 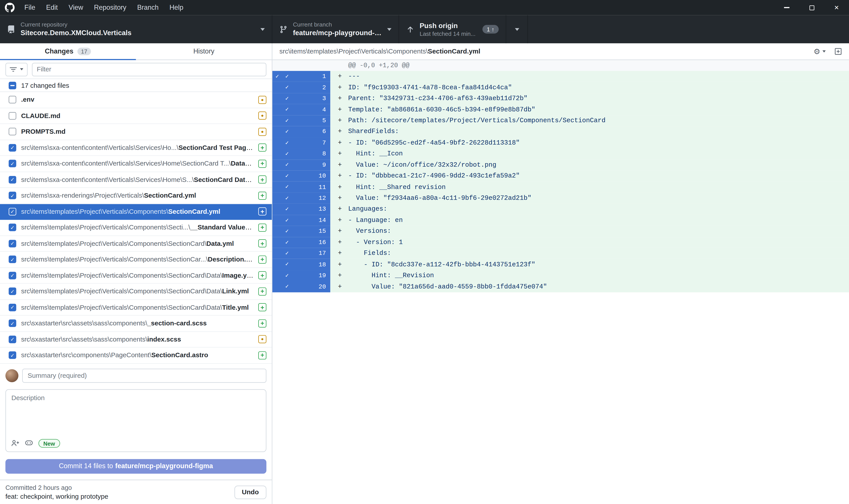 What do you see at coordinates (136, 466) in the screenshot?
I see `commit-button: Commit 14 files tofeature/mcp-playground…` at bounding box center [136, 466].